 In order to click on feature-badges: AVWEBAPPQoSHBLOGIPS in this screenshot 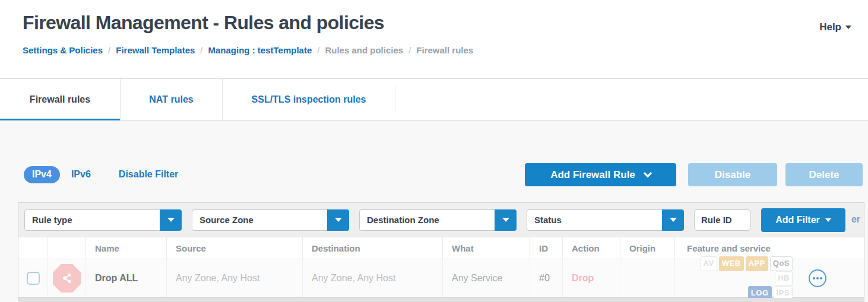, I will do `click(740, 279)`.